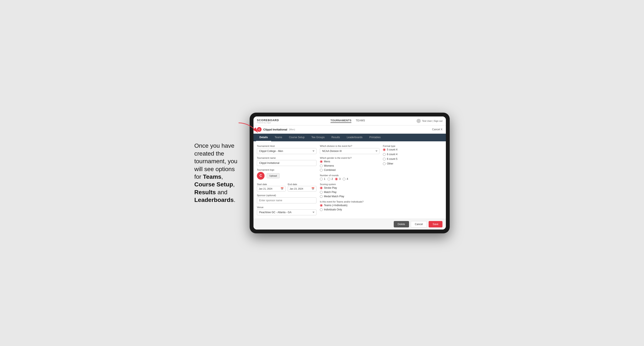 The height and width of the screenshot is (346, 644). What do you see at coordinates (412, 180) in the screenshot?
I see `right-column: Format type 5 count 4 6 count 4 6 count …` at bounding box center [412, 180].